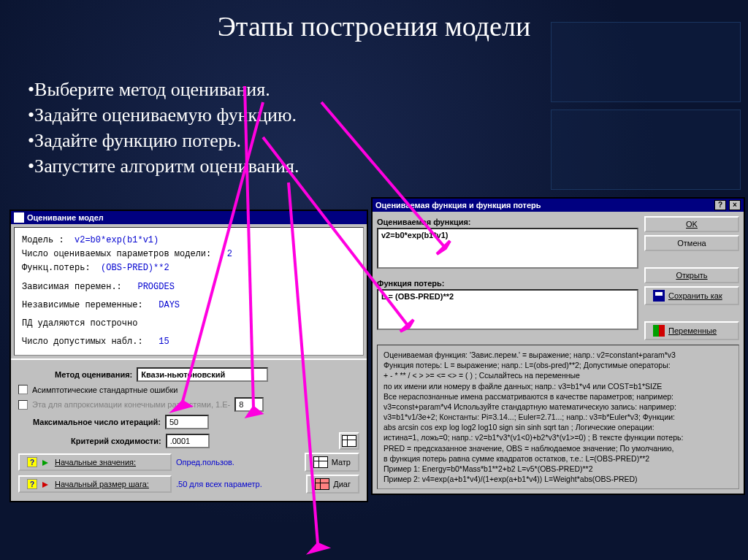 This screenshot has height=560, width=748. I want to click on step-value: .50 для всех параметр., so click(219, 484).